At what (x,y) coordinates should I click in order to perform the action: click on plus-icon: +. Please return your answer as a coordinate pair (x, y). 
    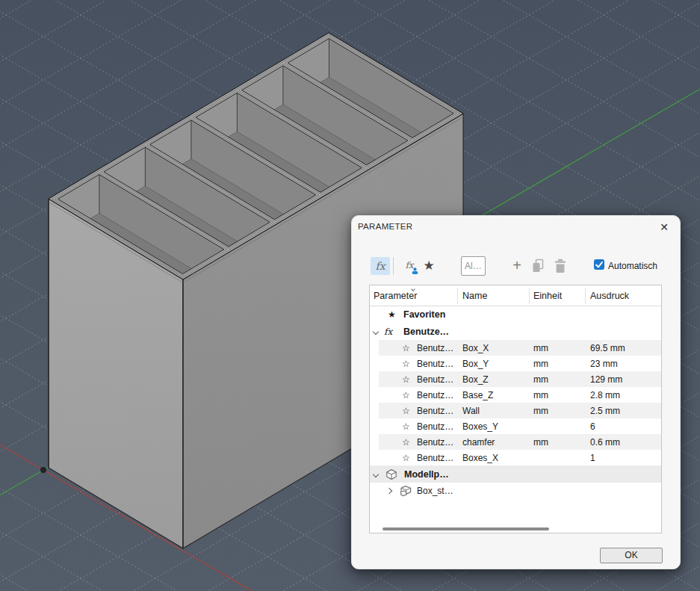
    Looking at the image, I should click on (517, 265).